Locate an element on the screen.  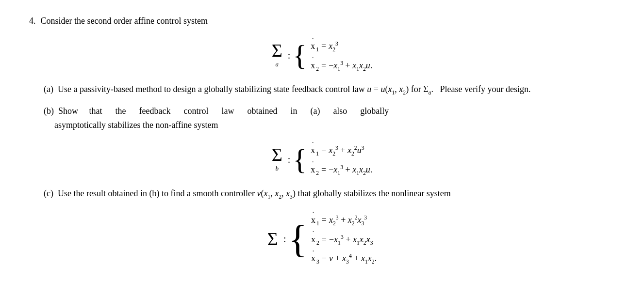
brace-a: { is located at coordinates (300, 55).